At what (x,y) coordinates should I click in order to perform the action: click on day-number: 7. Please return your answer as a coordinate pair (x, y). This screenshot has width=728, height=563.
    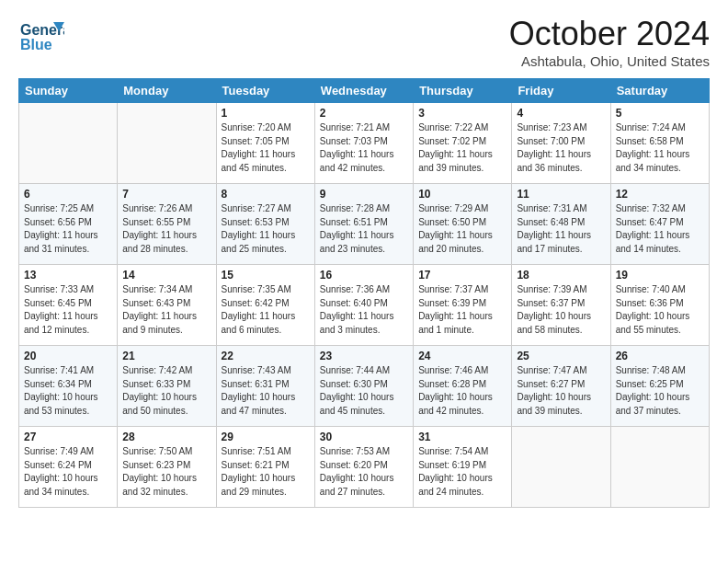
    Looking at the image, I should click on (166, 194).